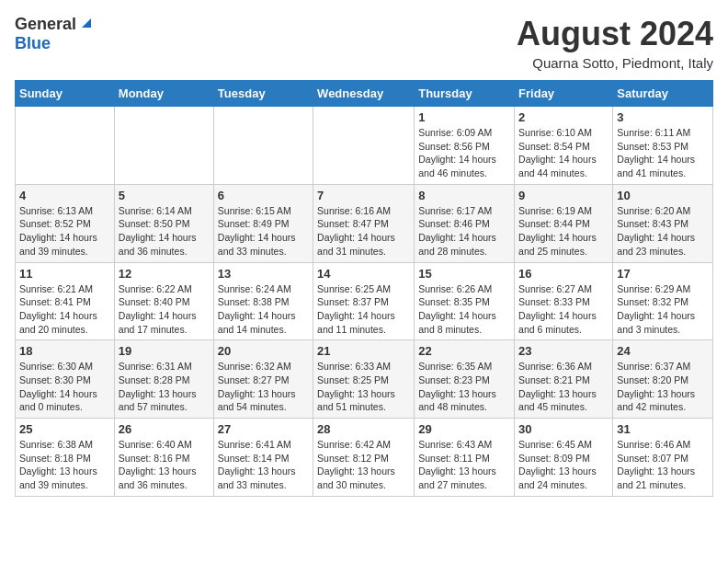  Describe the element at coordinates (563, 386) in the screenshot. I see `day-info: Sunrise: 6:36 AMSunset: 8:21 PMDaylight:…` at that location.